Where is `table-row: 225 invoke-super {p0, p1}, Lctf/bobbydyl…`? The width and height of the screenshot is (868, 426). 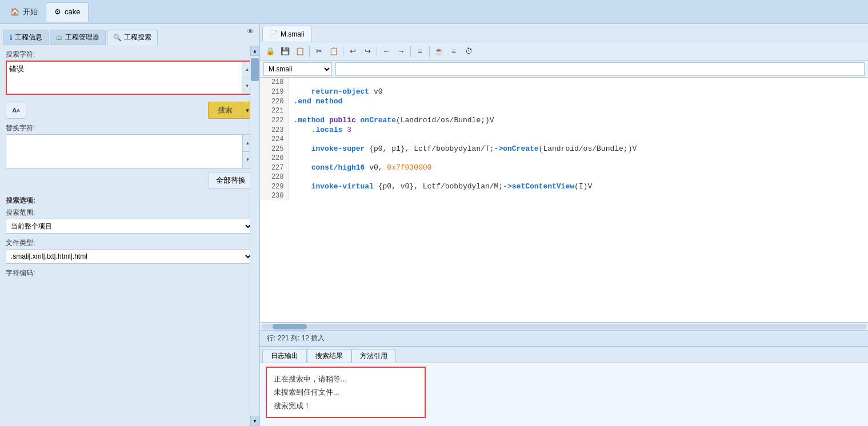 table-row: 225 invoke-super {p0, p1}, Lctf/bobbydyl… is located at coordinates (564, 148).